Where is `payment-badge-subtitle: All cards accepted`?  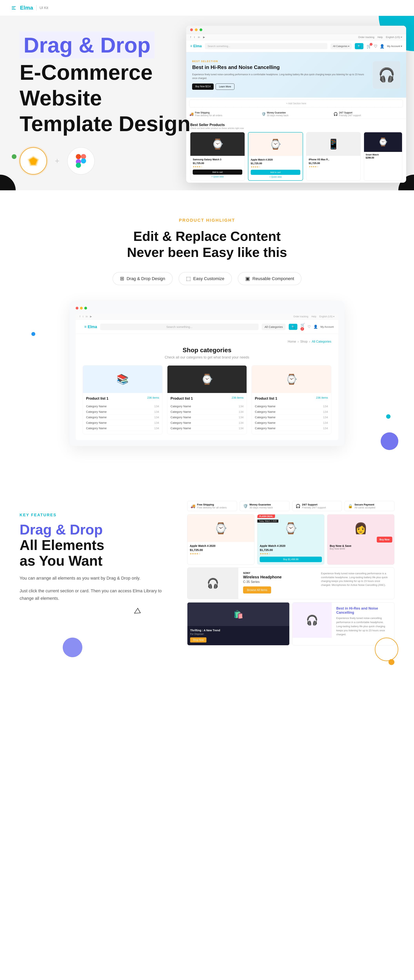 payment-badge-subtitle: All cards accepted is located at coordinates (365, 508).